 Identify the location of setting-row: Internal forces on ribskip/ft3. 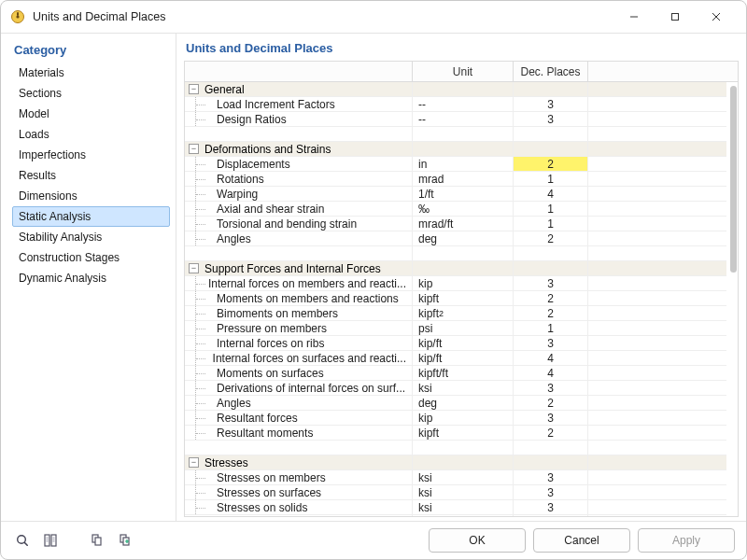
(461, 343).